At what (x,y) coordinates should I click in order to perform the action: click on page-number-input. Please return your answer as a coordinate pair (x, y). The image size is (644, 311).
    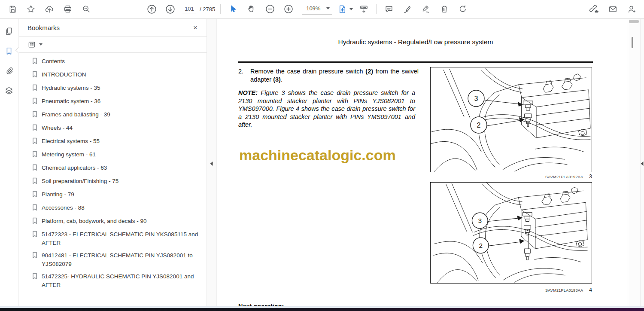
    Looking at the image, I should click on (189, 9).